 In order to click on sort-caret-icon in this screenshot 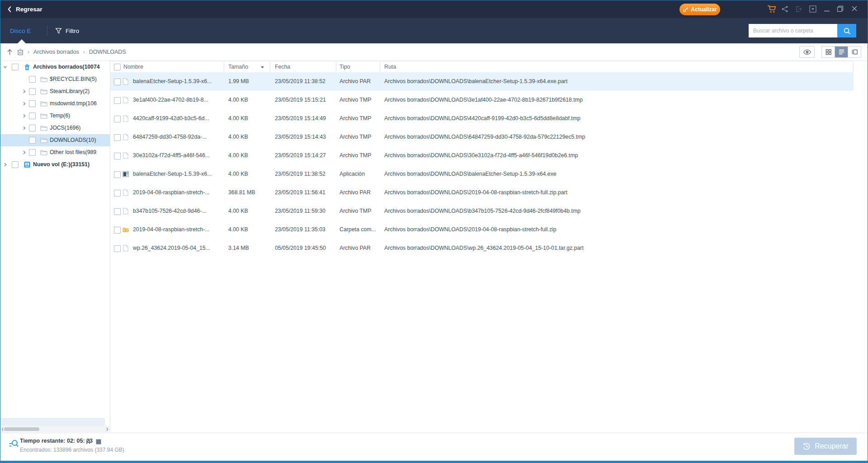, I will do `click(262, 67)`.